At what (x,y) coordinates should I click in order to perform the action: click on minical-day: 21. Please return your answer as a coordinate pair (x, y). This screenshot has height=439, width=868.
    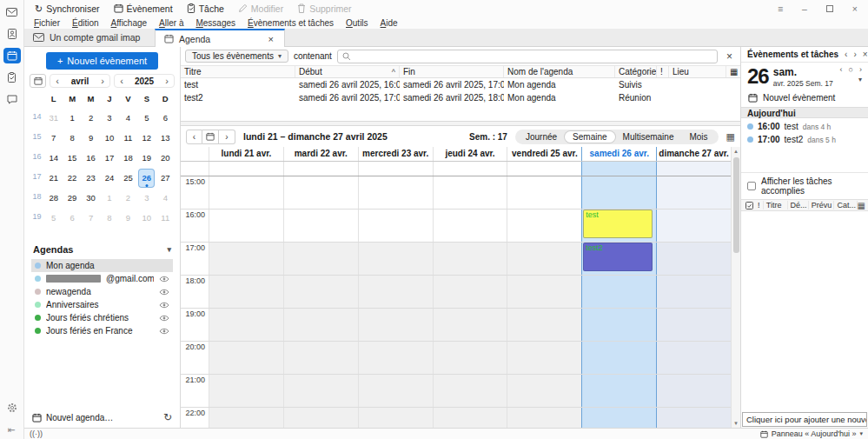
    Looking at the image, I should click on (54, 178).